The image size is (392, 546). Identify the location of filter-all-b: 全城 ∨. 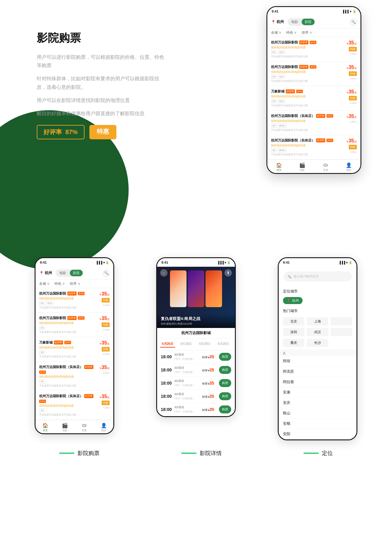
(44, 284).